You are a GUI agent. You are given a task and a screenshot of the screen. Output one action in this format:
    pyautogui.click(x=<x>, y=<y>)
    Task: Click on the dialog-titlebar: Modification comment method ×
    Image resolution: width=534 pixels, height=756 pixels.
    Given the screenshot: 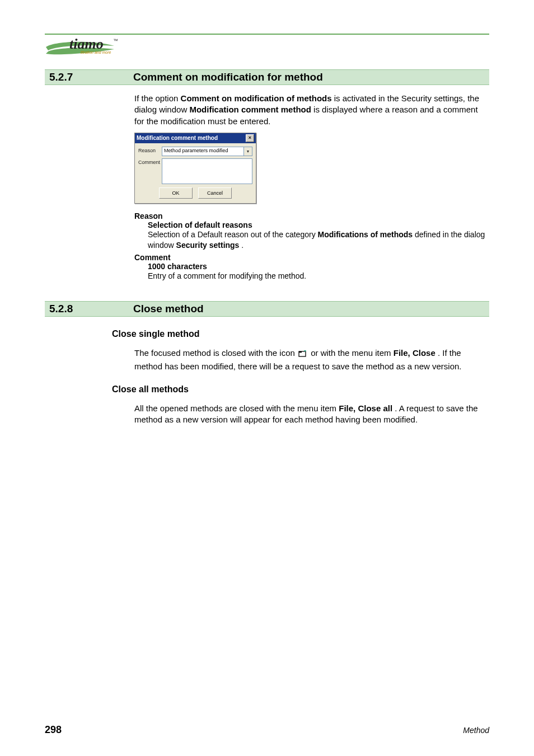 What is the action you would take?
    pyautogui.click(x=195, y=138)
    